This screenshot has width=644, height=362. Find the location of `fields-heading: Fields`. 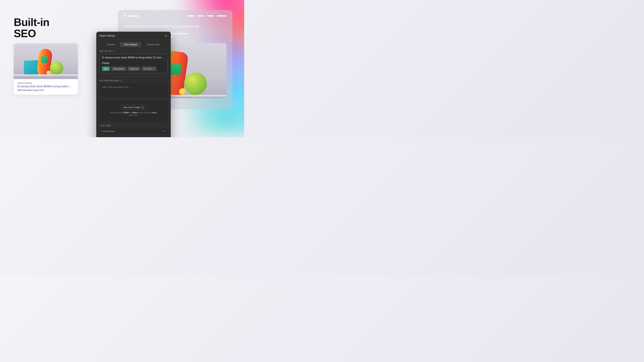

fields-heading: Fields is located at coordinates (134, 63).